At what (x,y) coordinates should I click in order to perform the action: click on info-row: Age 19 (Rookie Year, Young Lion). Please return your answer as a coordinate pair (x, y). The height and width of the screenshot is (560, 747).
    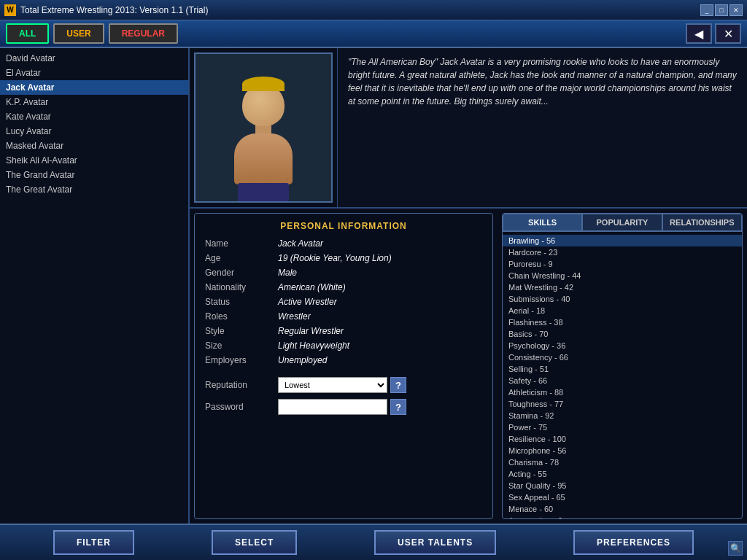
    Looking at the image, I should click on (344, 258).